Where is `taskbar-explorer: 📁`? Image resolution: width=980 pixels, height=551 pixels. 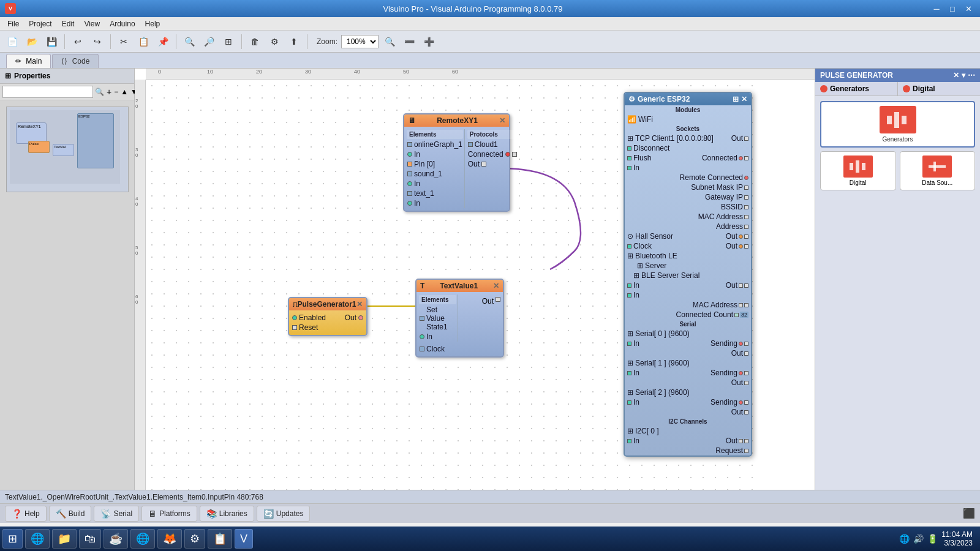 taskbar-explorer: 📁 is located at coordinates (64, 539).